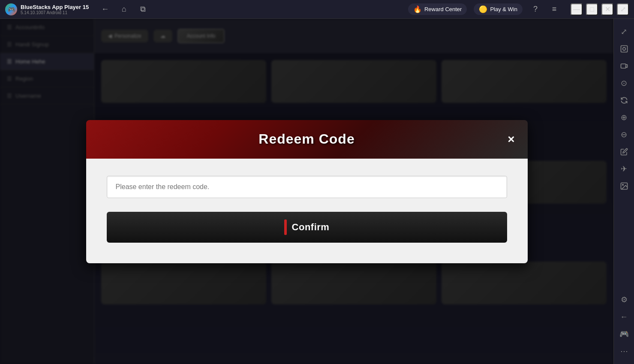 This screenshot has height=364, width=634. What do you see at coordinates (624, 66) in the screenshot?
I see `camera-record-icon` at bounding box center [624, 66].